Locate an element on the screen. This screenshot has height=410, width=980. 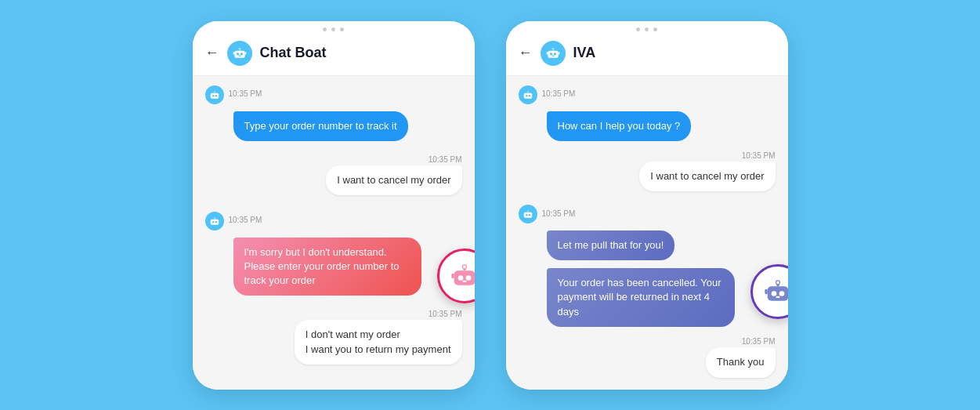
mini-bot-icon is located at coordinates (215, 95).